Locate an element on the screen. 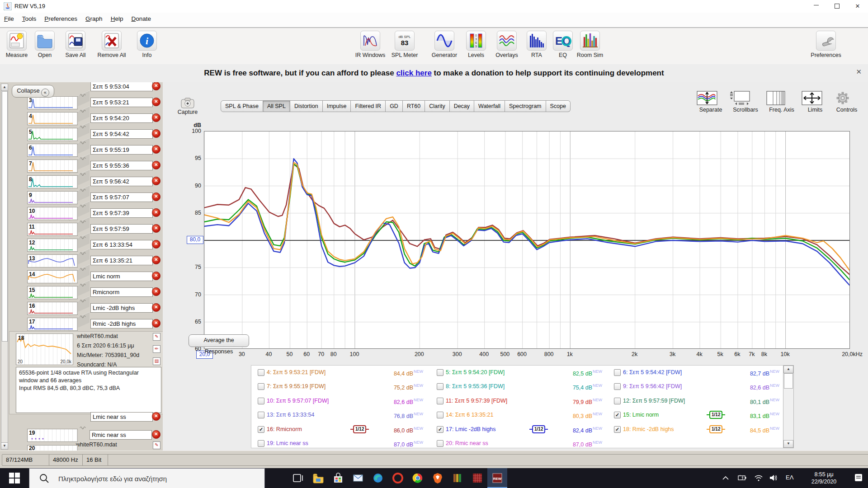 This screenshot has height=488, width=868. measurement-name-field: Lmic near ss is located at coordinates (122, 417).